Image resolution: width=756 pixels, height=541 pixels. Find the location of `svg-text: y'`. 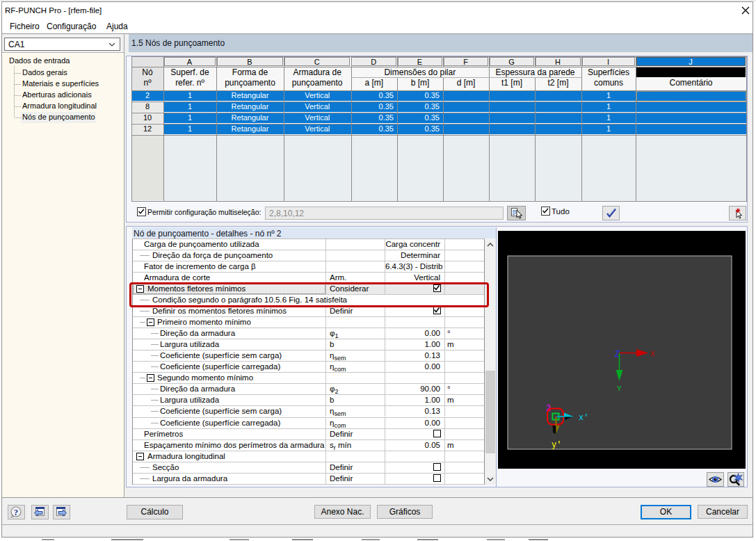

svg-text: y' is located at coordinates (556, 445).